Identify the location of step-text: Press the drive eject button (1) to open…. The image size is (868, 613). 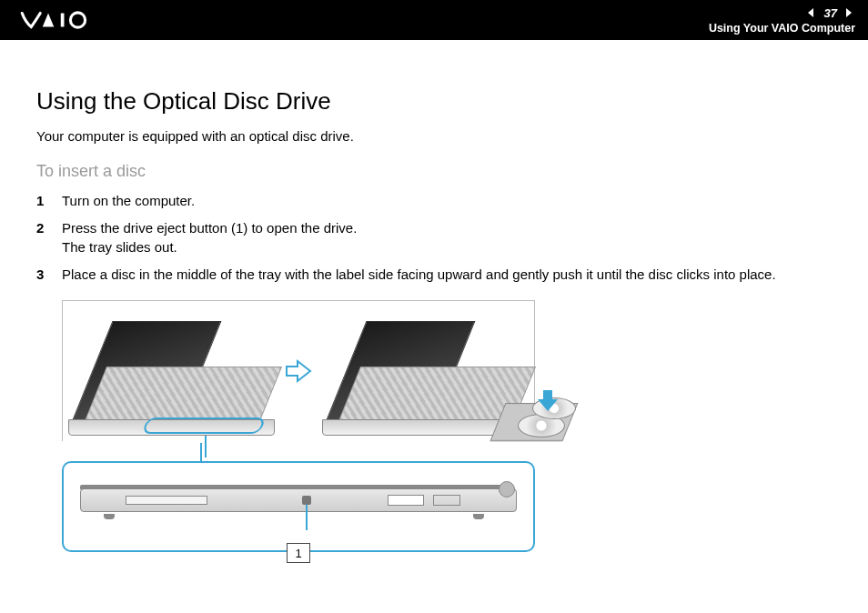
(447, 238).